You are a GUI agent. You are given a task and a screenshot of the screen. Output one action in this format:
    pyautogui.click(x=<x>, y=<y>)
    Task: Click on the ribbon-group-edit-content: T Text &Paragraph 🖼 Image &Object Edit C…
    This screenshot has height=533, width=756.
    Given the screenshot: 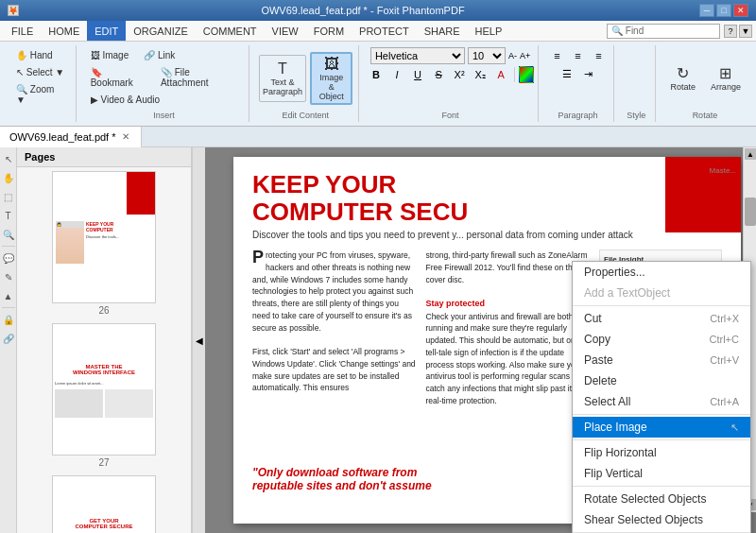 What is the action you would take?
    pyautogui.click(x=306, y=83)
    